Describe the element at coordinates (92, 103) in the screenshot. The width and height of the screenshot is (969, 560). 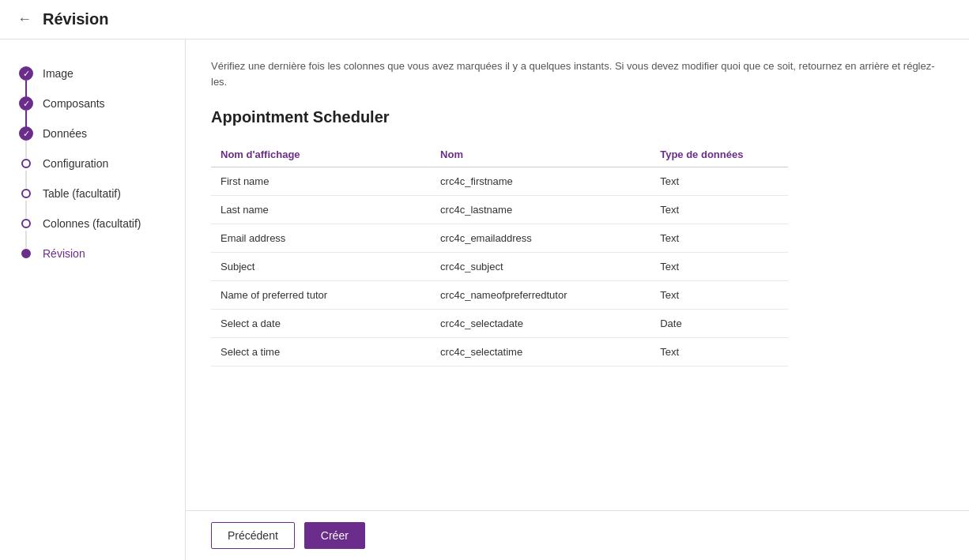
I see `sidebar-item-composants: ✓ Composants` at that location.